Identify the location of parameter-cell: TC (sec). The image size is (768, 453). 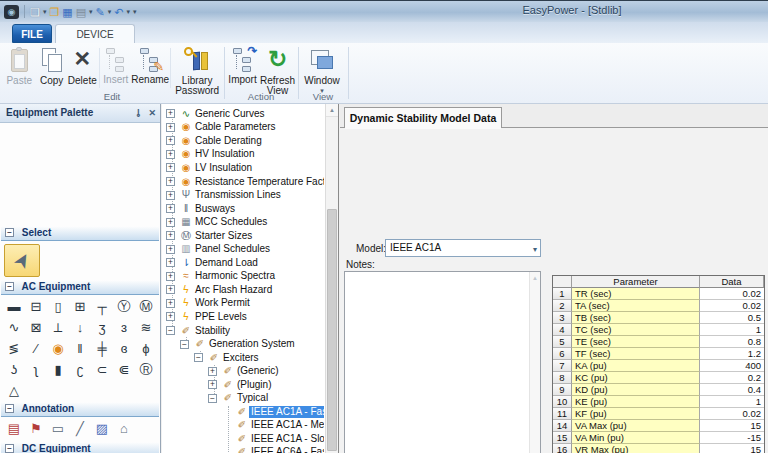
(636, 330).